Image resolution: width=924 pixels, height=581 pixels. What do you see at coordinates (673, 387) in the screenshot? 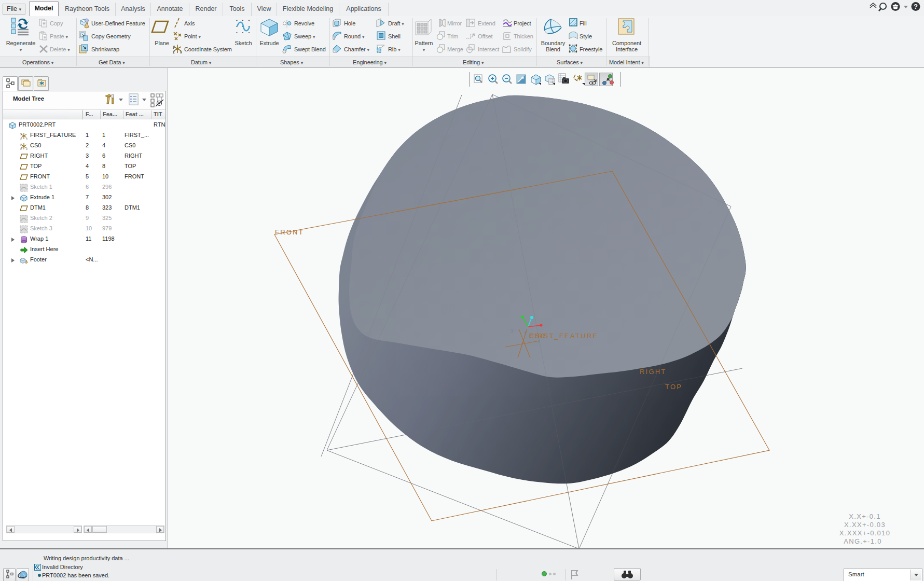
I see `svg-text: TOP` at bounding box center [673, 387].